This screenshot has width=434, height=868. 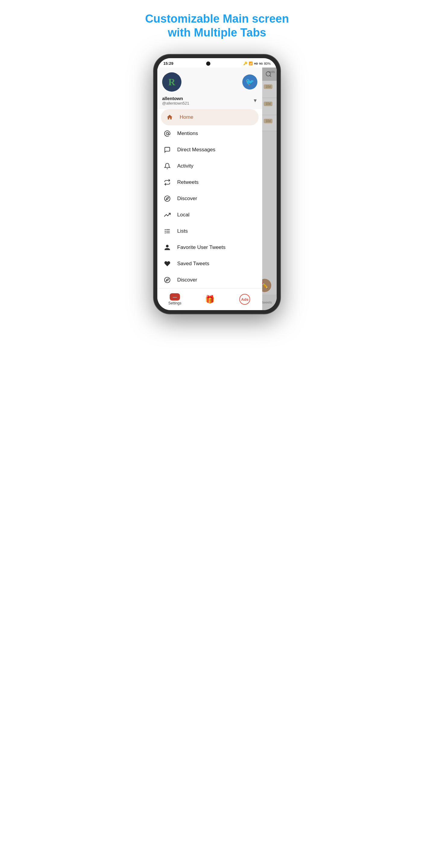 What do you see at coordinates (175, 299) in the screenshot?
I see `settings-button: — Settings` at bounding box center [175, 299].